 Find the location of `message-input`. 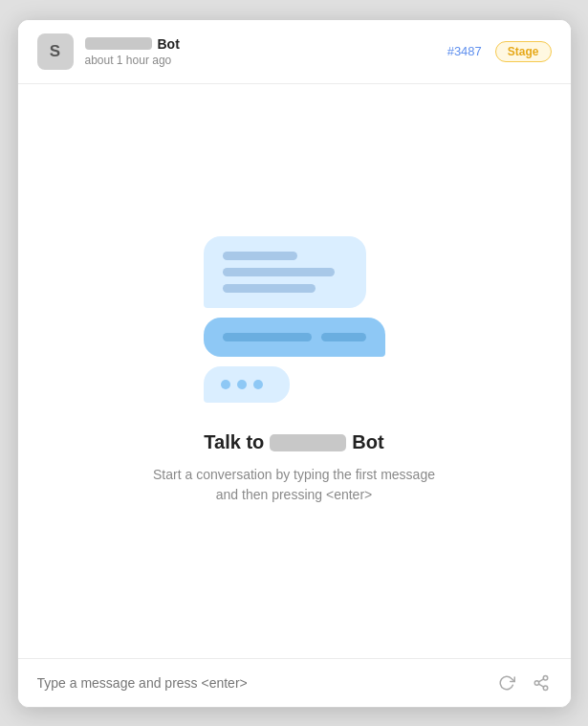

message-input is located at coordinates (267, 683).